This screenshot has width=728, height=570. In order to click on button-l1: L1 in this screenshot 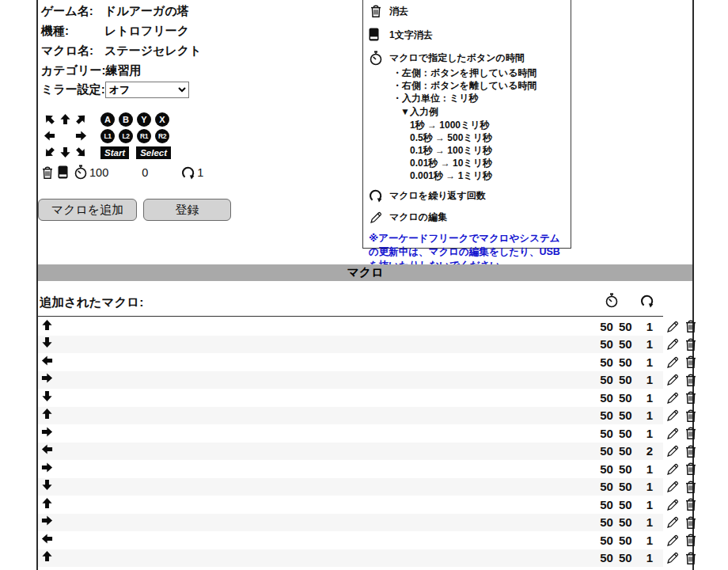, I will do `click(108, 136)`.